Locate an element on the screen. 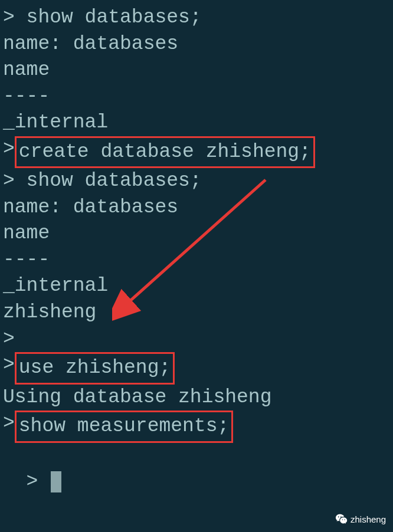  terminal-output-column-1: name is located at coordinates (196, 71).